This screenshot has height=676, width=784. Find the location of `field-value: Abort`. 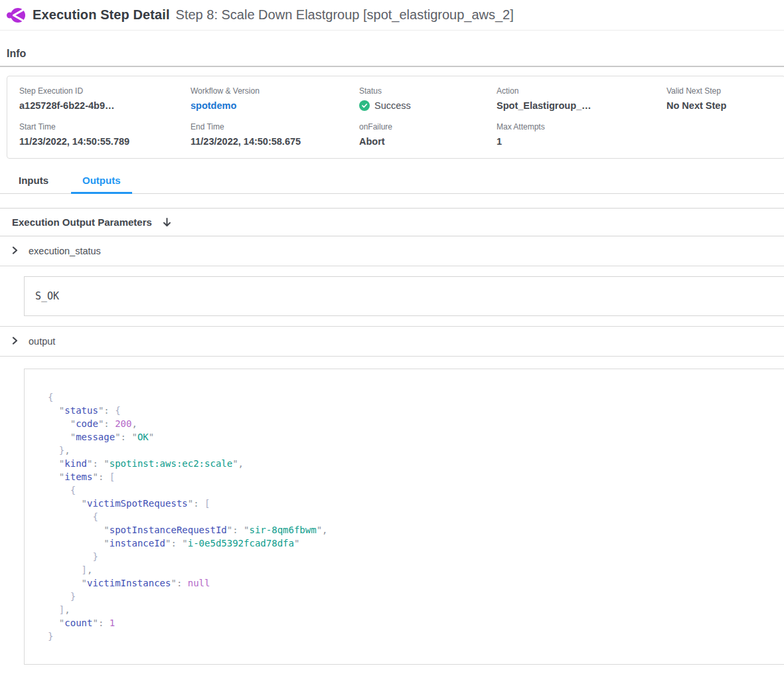

field-value: Abort is located at coordinates (428, 141).